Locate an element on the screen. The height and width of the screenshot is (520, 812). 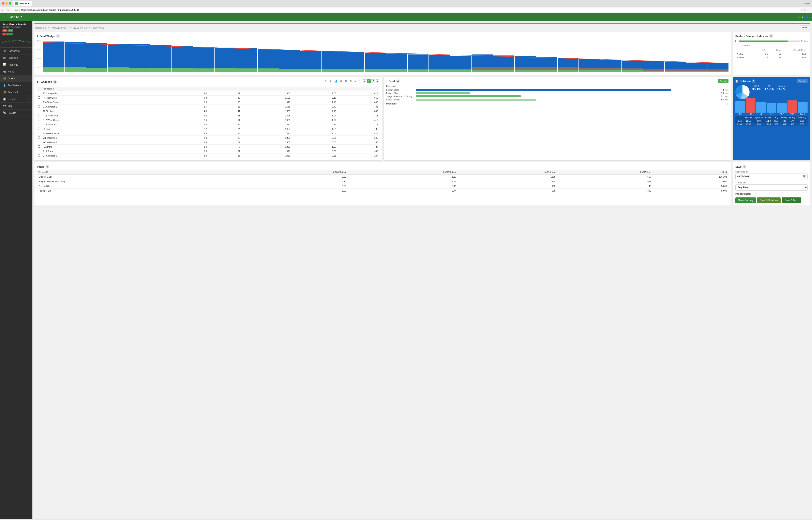
save-grazing-button: Save Grazing is located at coordinates (745, 200).